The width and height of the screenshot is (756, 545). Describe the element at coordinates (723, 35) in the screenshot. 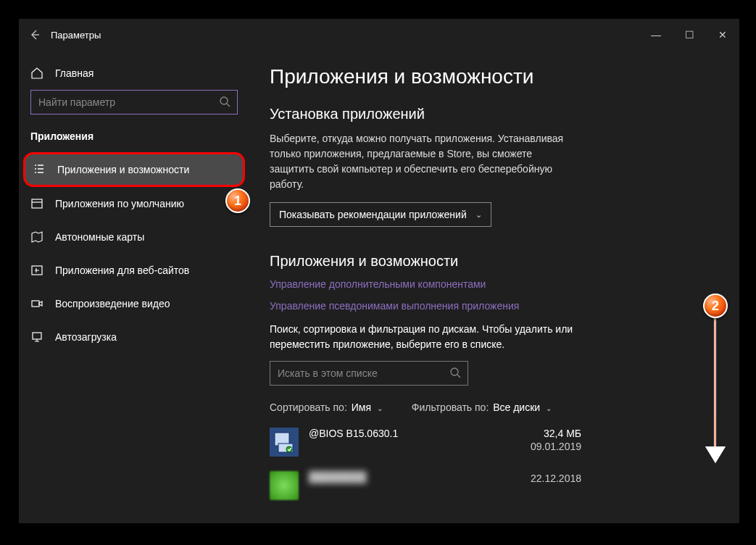

I see `close-button: ✕` at that location.